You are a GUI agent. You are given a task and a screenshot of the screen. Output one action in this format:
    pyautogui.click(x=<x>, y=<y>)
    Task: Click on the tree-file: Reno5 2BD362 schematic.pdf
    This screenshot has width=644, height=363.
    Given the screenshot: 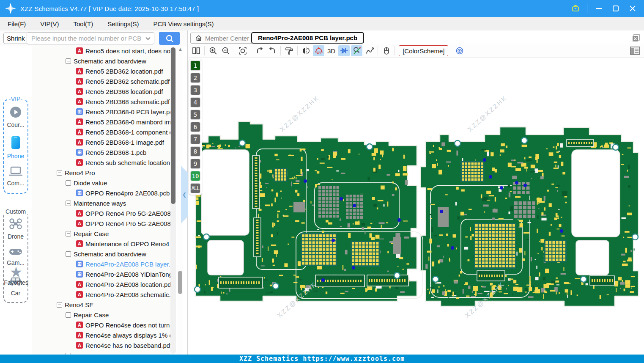 What is the action you would take?
    pyautogui.click(x=101, y=81)
    